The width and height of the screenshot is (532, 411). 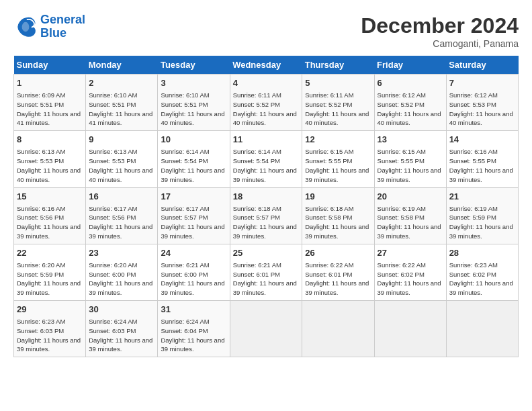 I want to click on day-cell: 3 Sunrise: 6:10 AM Sunset: 5:51 PM Dayli…, so click(x=193, y=103).